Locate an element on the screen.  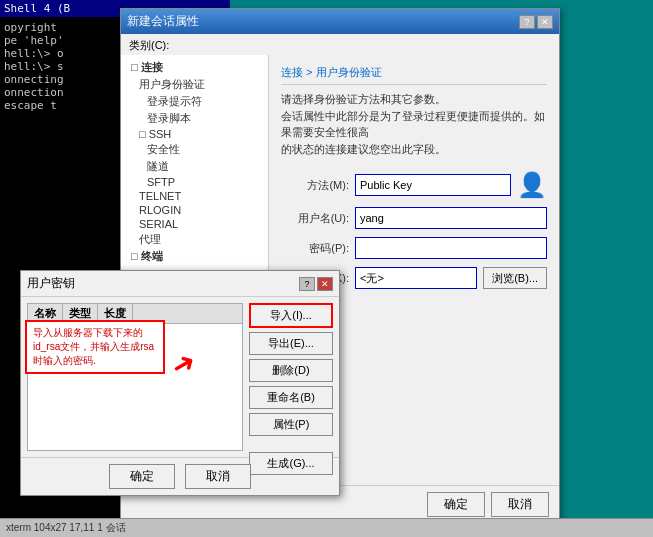
password-row: 密码(P): is located at coordinates (414, 248).